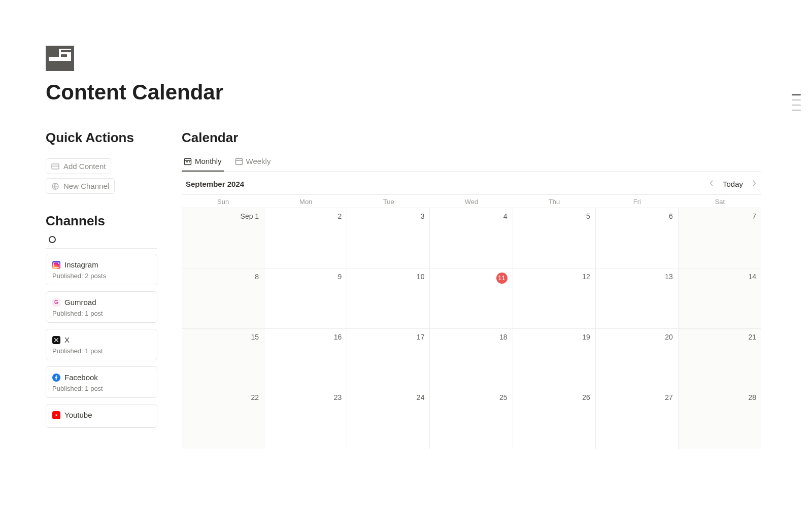  Describe the element at coordinates (554, 419) in the screenshot. I see `day-cell: 26` at that location.